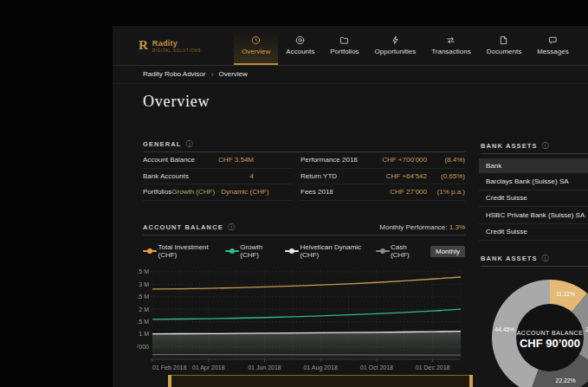 The image size is (588, 387). What do you see at coordinates (533, 166) in the screenshot?
I see `bank-column-header: Bank` at bounding box center [533, 166].